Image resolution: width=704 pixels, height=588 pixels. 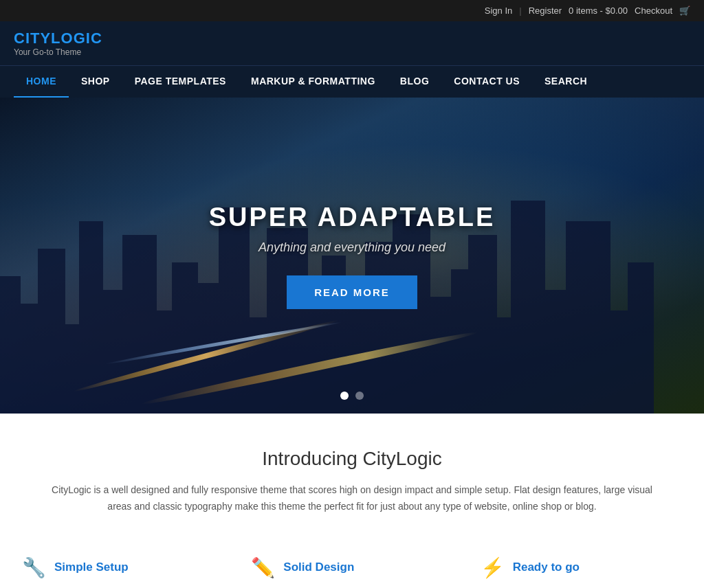 What do you see at coordinates (122, 572) in the screenshot?
I see `feature-simple-setup: 🔧 Simple Setup Whether this is your firs…` at bounding box center [122, 572].